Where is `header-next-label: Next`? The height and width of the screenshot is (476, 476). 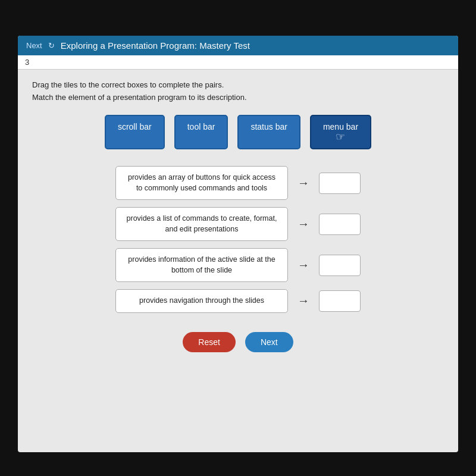
header-next-label: Next is located at coordinates (35, 45).